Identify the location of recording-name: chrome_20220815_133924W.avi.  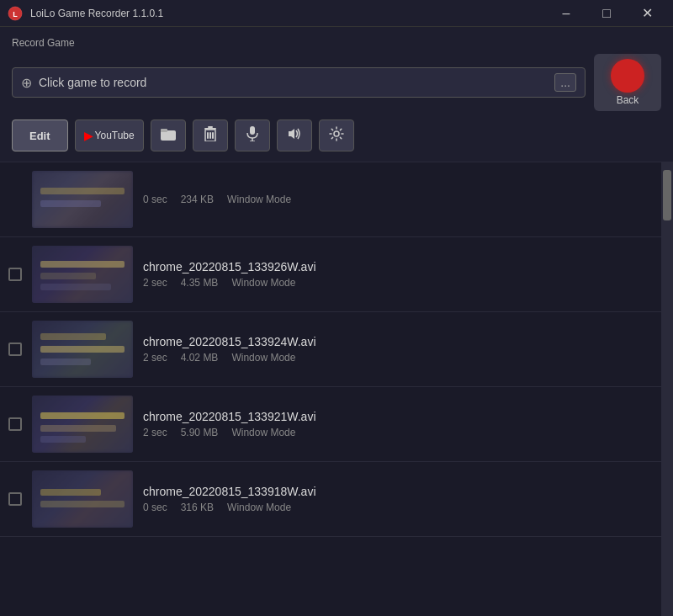
(398, 342).